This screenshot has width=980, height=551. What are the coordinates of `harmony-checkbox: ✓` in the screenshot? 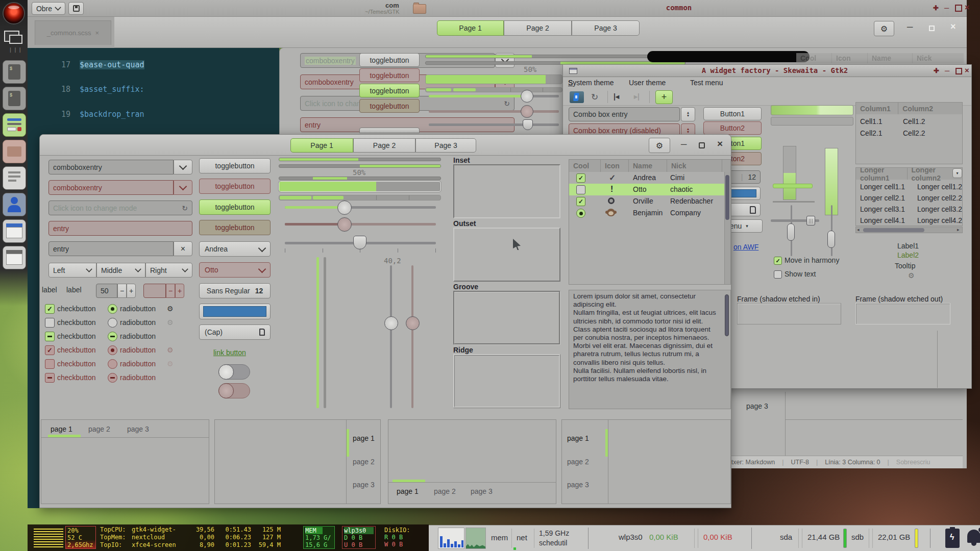 It's located at (778, 261).